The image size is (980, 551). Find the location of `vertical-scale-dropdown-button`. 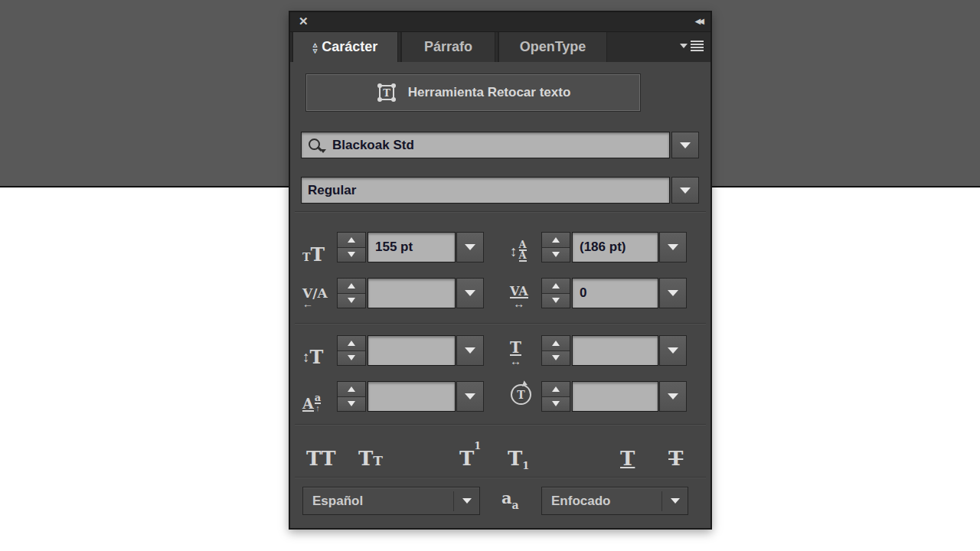

vertical-scale-dropdown-button is located at coordinates (470, 350).